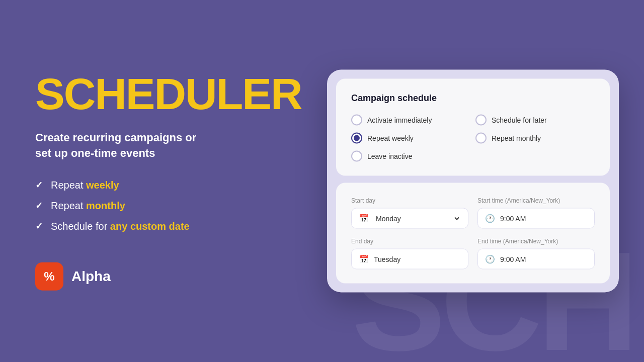 The image size is (644, 362). What do you see at coordinates (473, 138) in the screenshot?
I see `radio-options-grid: Activate immediately Schedule for later …` at bounding box center [473, 138].